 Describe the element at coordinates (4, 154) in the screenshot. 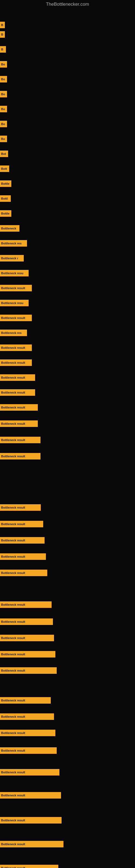

I see `bar-label: Bot` at that location.